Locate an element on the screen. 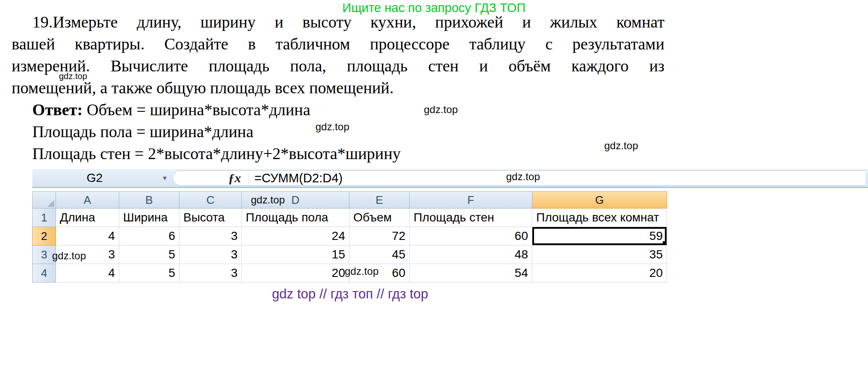  problem-line-2: вашей квартиры. Создайте в табличном про… is located at coordinates (338, 44).